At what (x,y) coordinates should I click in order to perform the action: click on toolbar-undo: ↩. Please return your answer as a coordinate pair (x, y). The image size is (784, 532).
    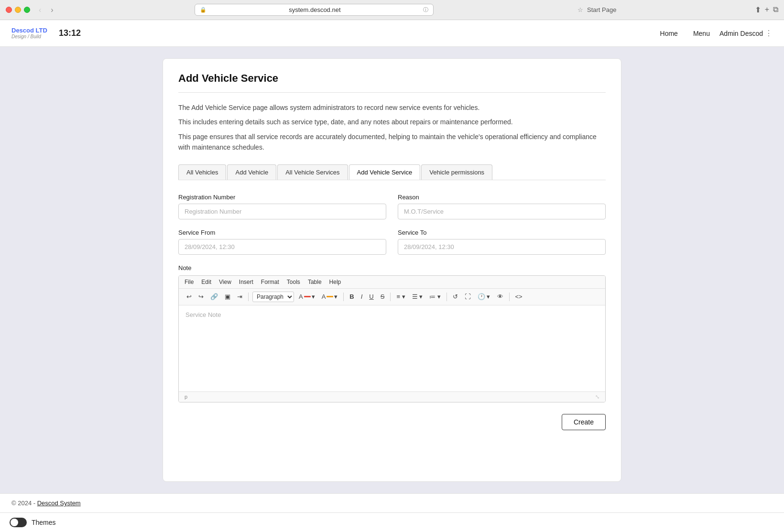
    Looking at the image, I should click on (189, 296).